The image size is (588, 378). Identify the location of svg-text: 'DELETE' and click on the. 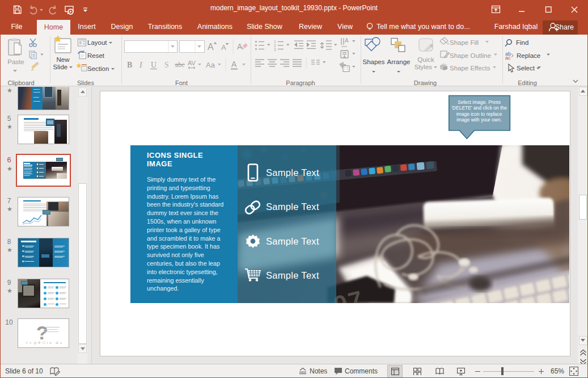
(479, 108).